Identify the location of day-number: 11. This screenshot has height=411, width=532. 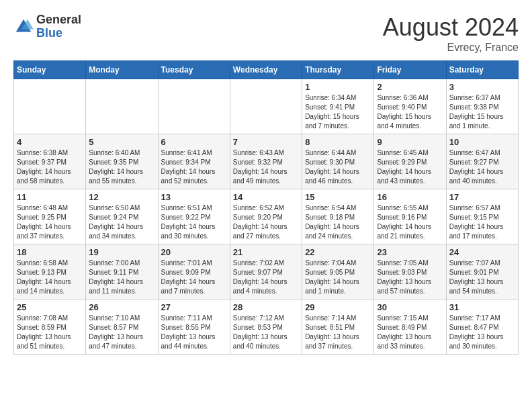
(50, 197).